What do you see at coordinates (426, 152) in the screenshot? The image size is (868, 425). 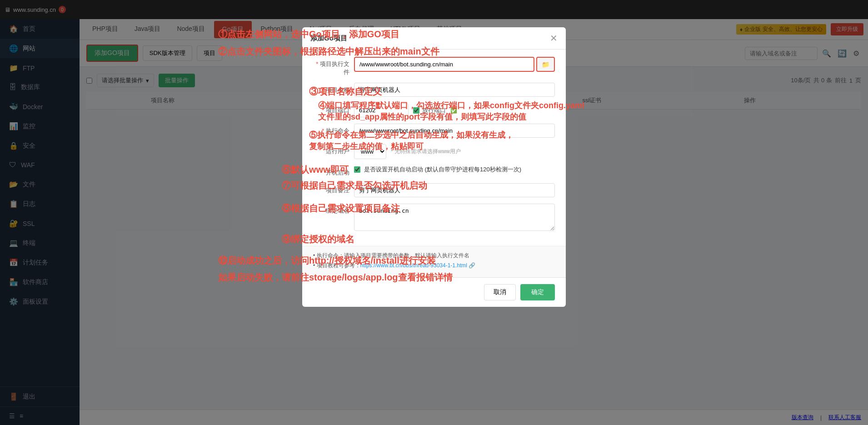 I see `run-user-hint: * 无特殊需求请选择www用户` at bounding box center [426, 152].